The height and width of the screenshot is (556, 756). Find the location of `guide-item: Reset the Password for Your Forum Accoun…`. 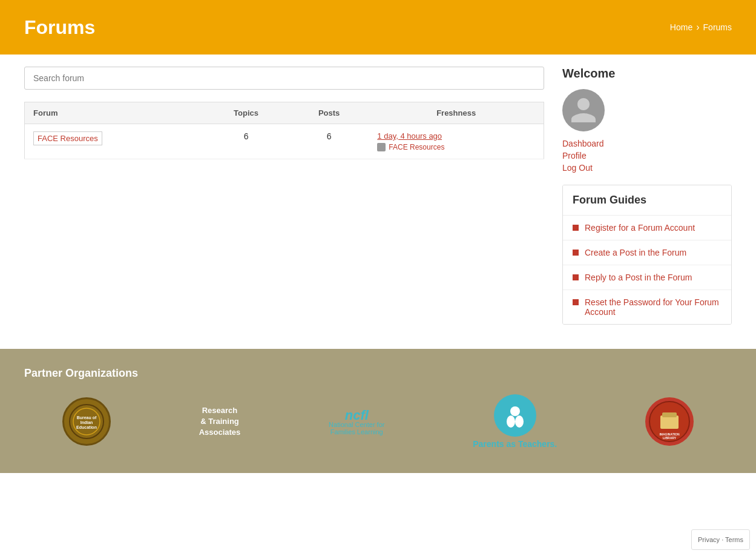

guide-item: Reset the Password for Your Forum Accoun… is located at coordinates (647, 306).